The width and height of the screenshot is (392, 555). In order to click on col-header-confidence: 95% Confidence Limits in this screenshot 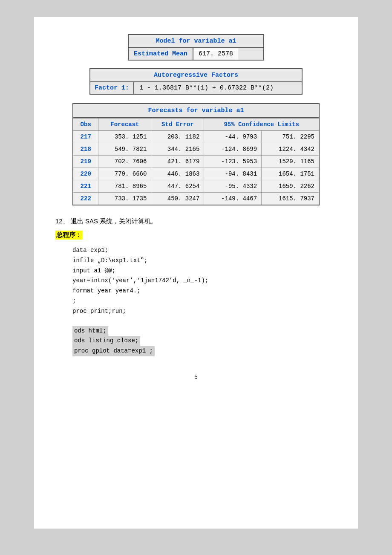, I will do `click(262, 124)`.